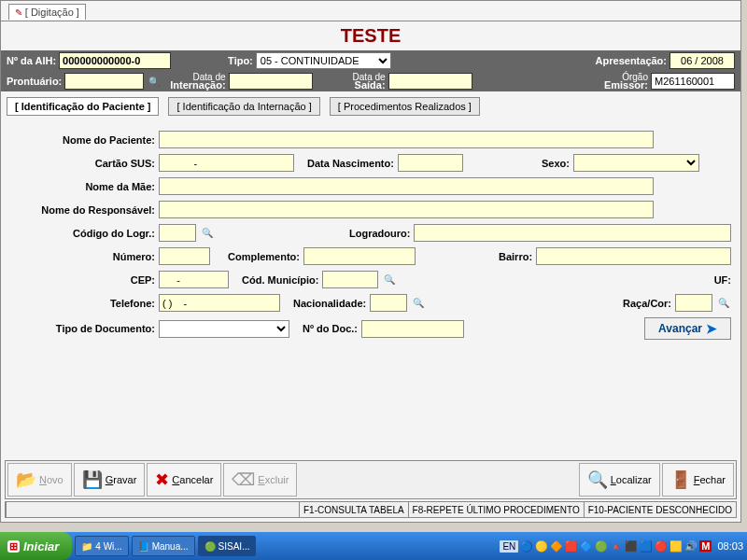 Image resolution: width=747 pixels, height=560 pixels. I want to click on tray-icon: 🔺, so click(616, 547).